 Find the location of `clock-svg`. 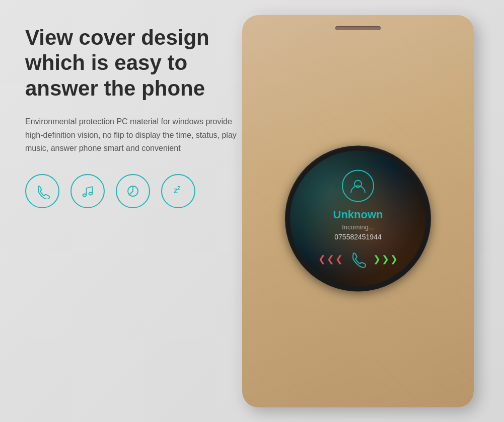

clock-svg is located at coordinates (133, 191).